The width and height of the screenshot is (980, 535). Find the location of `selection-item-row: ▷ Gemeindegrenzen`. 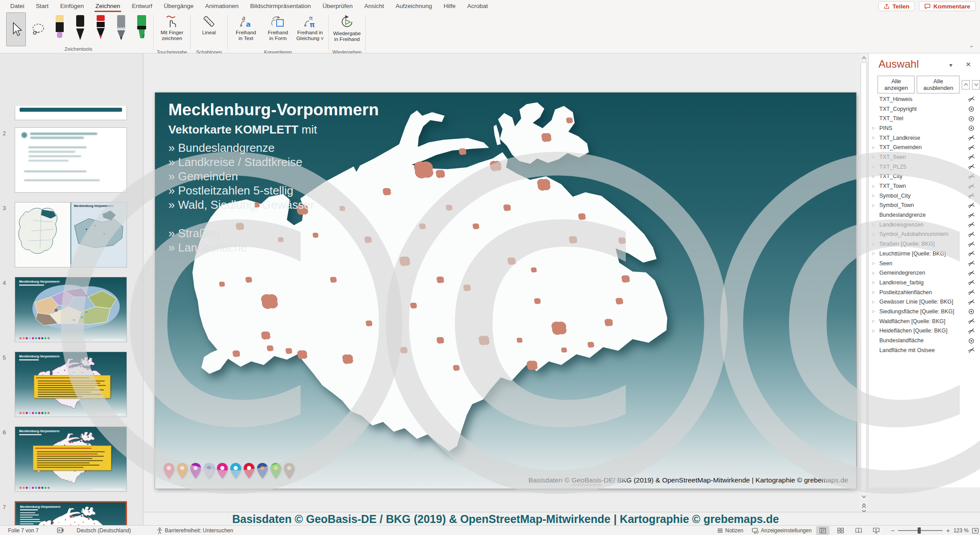

selection-item-row: ▷ Gemeindegrenzen is located at coordinates (924, 273).